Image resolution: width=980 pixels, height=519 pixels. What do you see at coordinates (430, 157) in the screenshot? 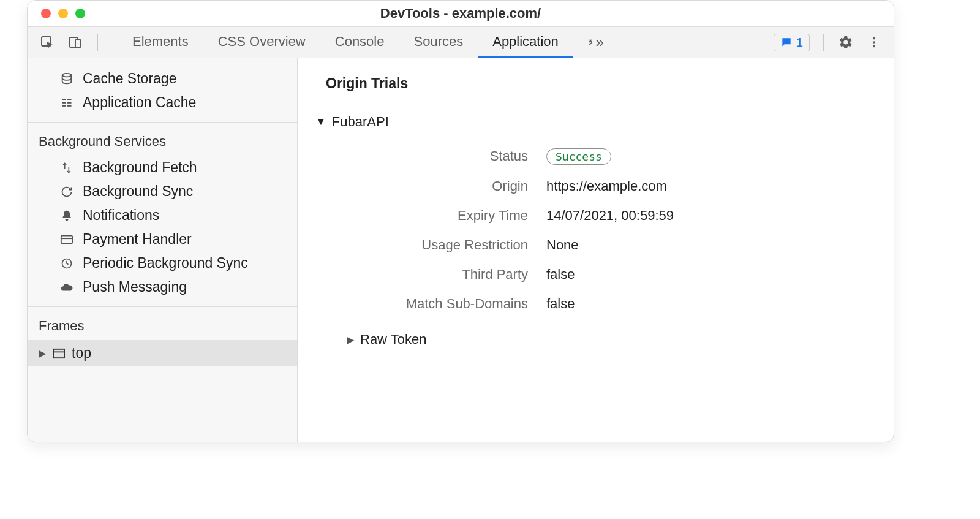
I see `label-status: Status` at bounding box center [430, 157].